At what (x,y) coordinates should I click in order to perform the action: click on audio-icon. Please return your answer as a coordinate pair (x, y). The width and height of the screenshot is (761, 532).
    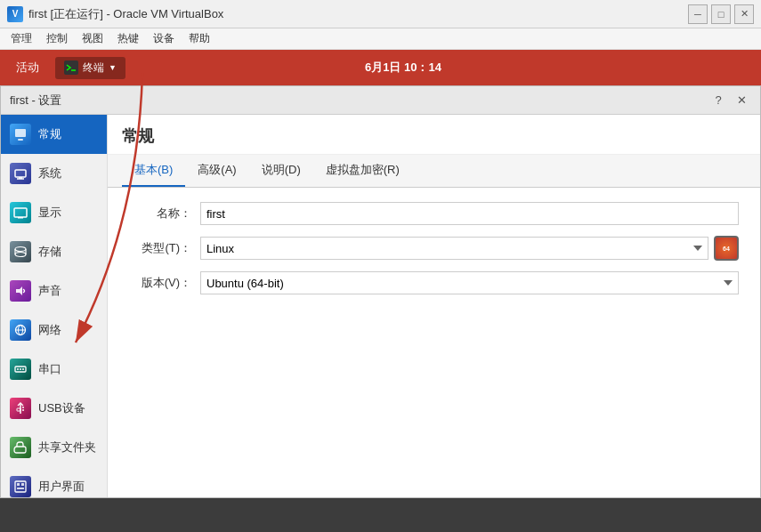
    Looking at the image, I should click on (20, 291).